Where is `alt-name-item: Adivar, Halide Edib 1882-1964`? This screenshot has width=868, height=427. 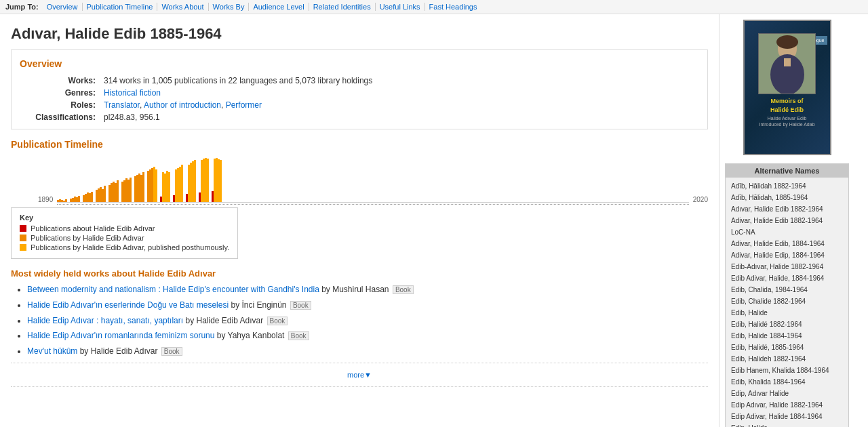 alt-name-item: Adivar, Halide Edib 1882-1964 is located at coordinates (787, 221).